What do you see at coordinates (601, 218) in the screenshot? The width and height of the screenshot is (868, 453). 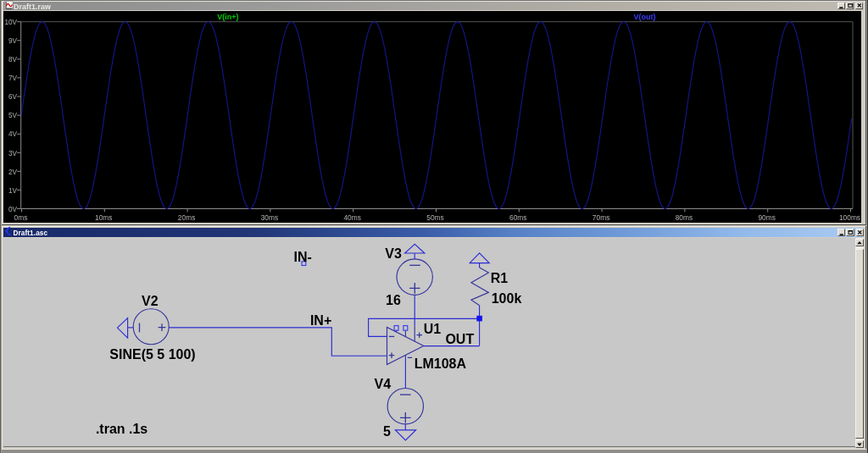 I see `svg-text: 70ms` at bounding box center [601, 218].